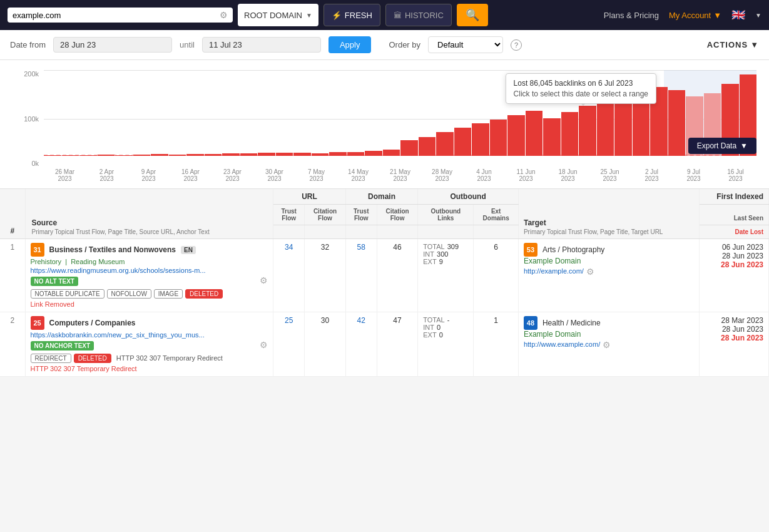 The height and width of the screenshot is (532, 769). I want to click on x-label: 9 Apr2023, so click(149, 175).